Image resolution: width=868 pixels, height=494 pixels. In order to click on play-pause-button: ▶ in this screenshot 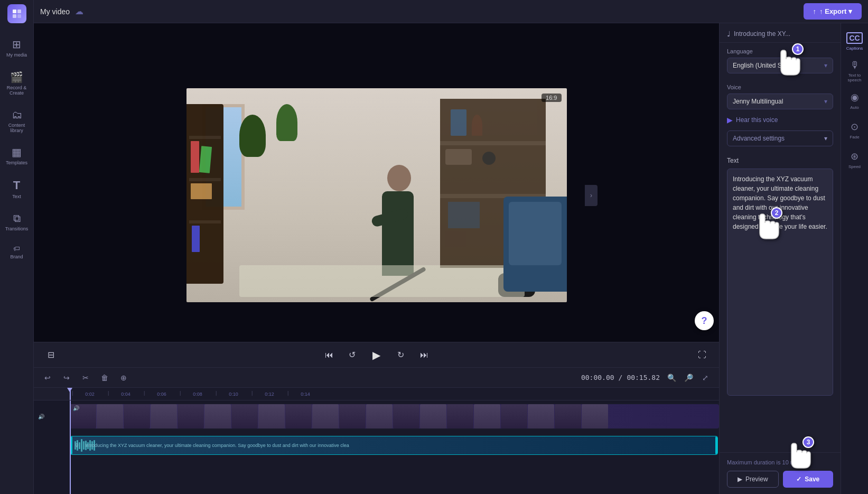, I will do `click(377, 355)`.